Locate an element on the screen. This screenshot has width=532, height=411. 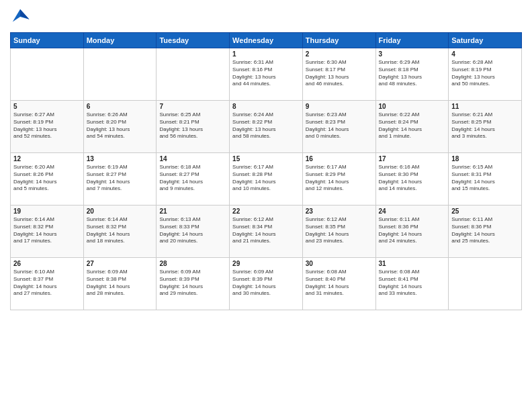
calendar-cell: 15Sunrise: 6:17 AM Sunset: 8:28 PM Dayli… is located at coordinates (266, 179).